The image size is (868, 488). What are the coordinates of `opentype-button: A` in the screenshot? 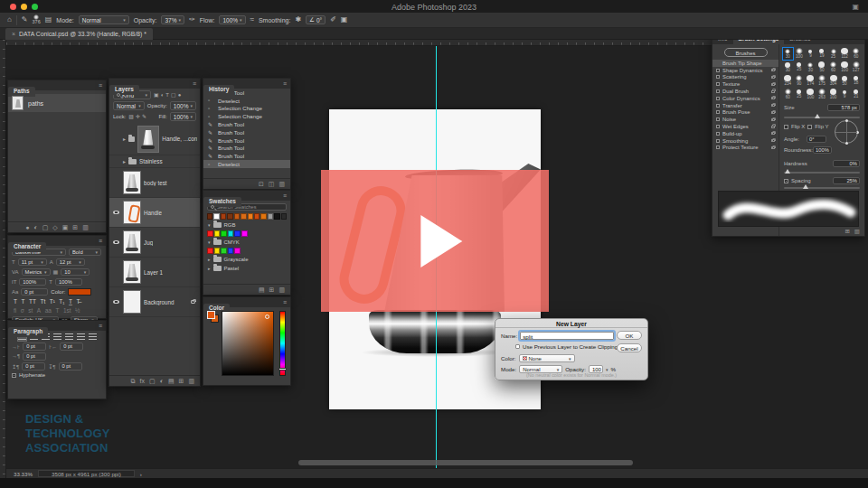 It's located at (39, 311).